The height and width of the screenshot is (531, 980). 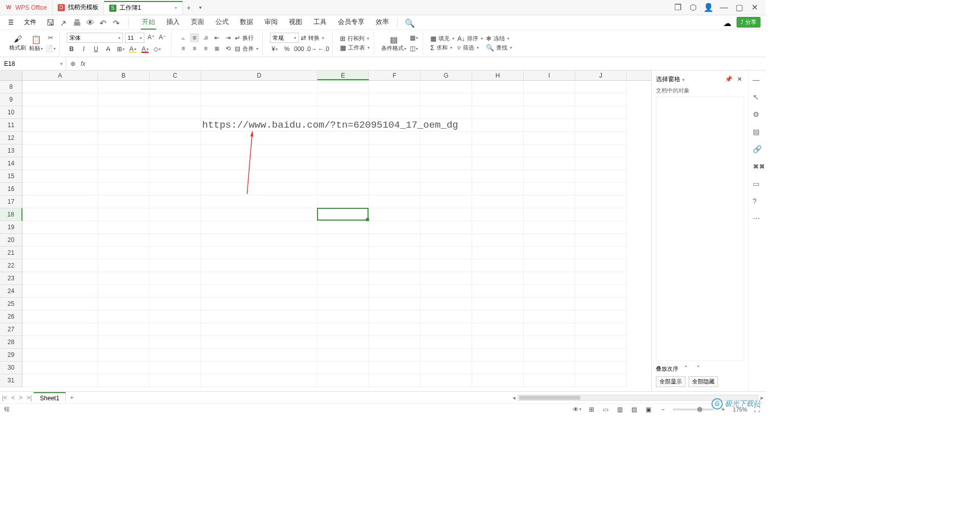 What do you see at coordinates (124, 214) in the screenshot?
I see `cell-B18` at bounding box center [124, 214].